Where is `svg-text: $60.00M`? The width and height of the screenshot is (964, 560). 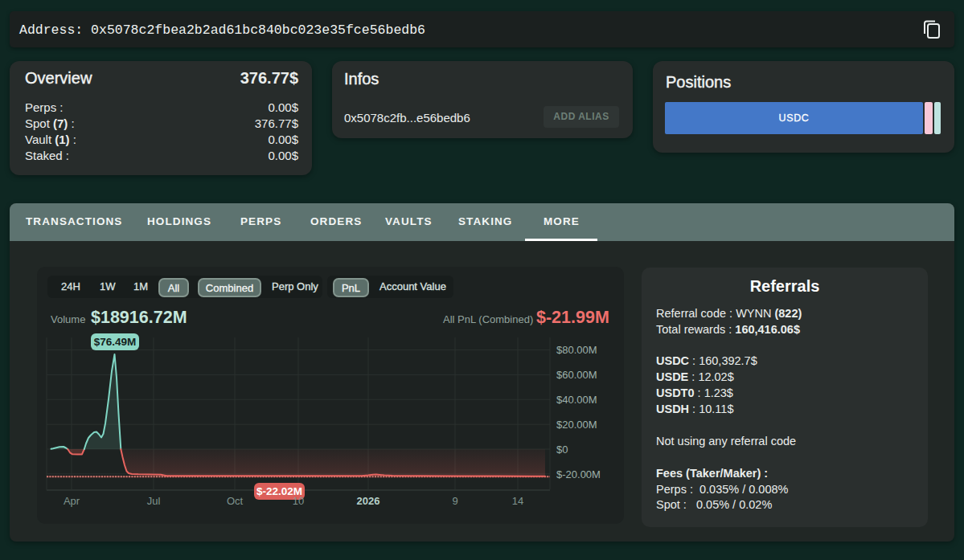 svg-text: $60.00M is located at coordinates (577, 374).